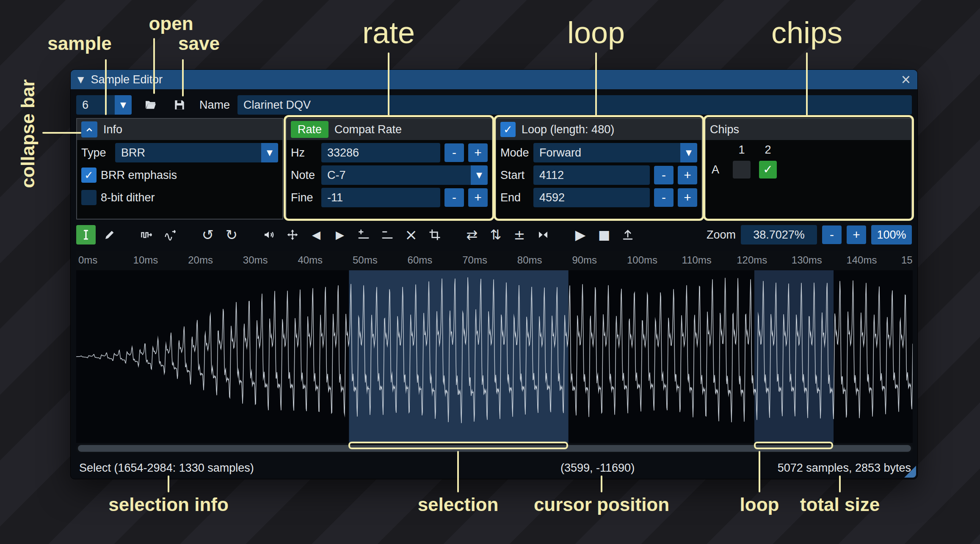 The width and height of the screenshot is (980, 544). What do you see at coordinates (89, 129) in the screenshot?
I see `collapse-bar-button` at bounding box center [89, 129].